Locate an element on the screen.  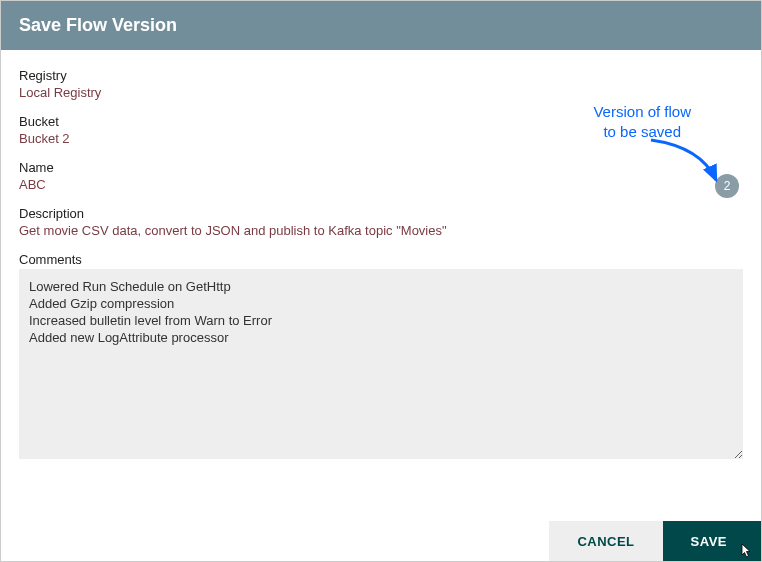
registry-value: Local Registry is located at coordinates (381, 92).